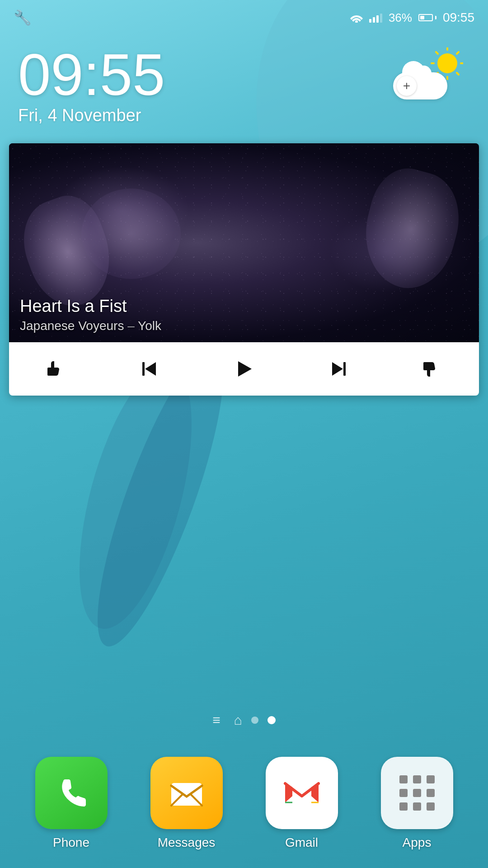 This screenshot has width=488, height=868. What do you see at coordinates (420, 86) in the screenshot?
I see `cloud-icon: +` at bounding box center [420, 86].